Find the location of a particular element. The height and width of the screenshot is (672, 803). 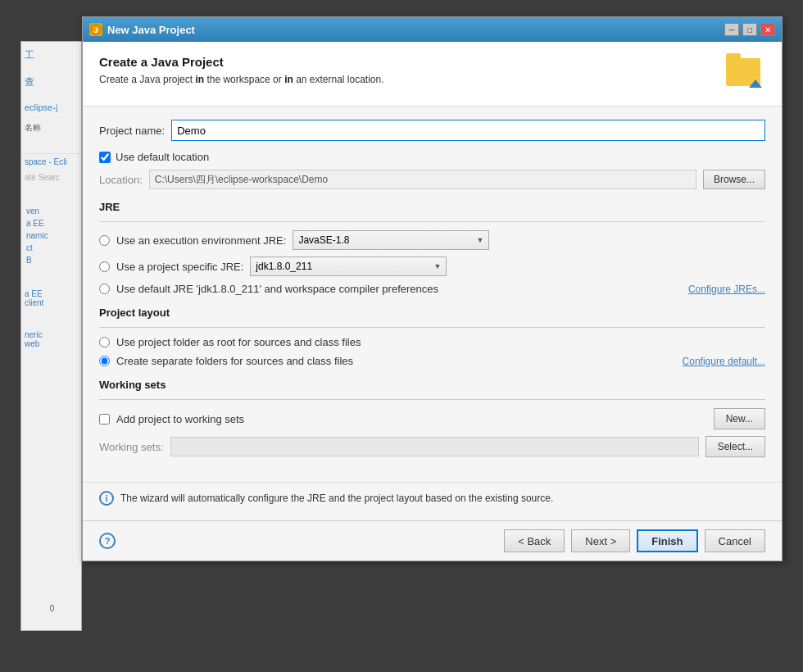

jre-default-label: Use default JRE 'jdk1.8.0_211' and works… is located at coordinates (277, 288).